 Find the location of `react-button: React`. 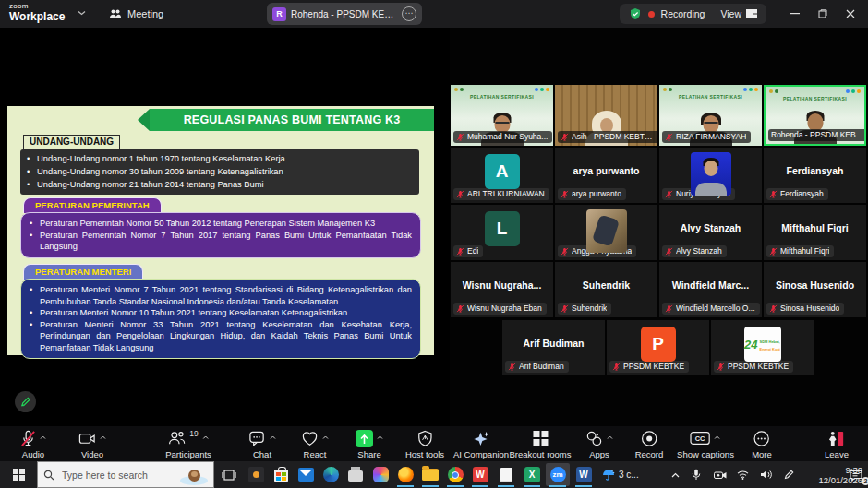

react-button: React is located at coordinates (315, 445).